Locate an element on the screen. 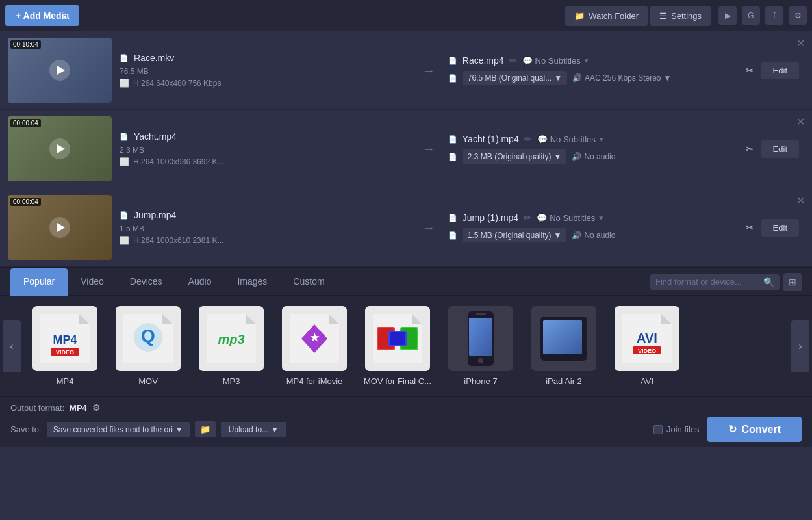  output-format-row: Output format: MP4 ⚙ is located at coordinates (406, 408).